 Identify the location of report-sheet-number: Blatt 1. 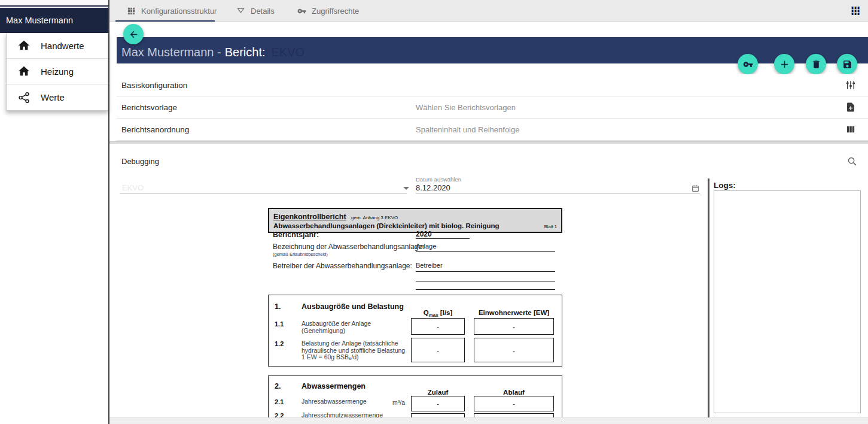
(550, 226).